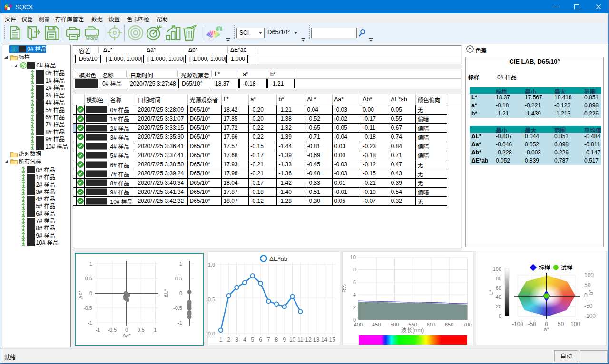 The height and width of the screenshot is (364, 609). What do you see at coordinates (546, 329) in the screenshot?
I see `svg-text: a*` at bounding box center [546, 329].